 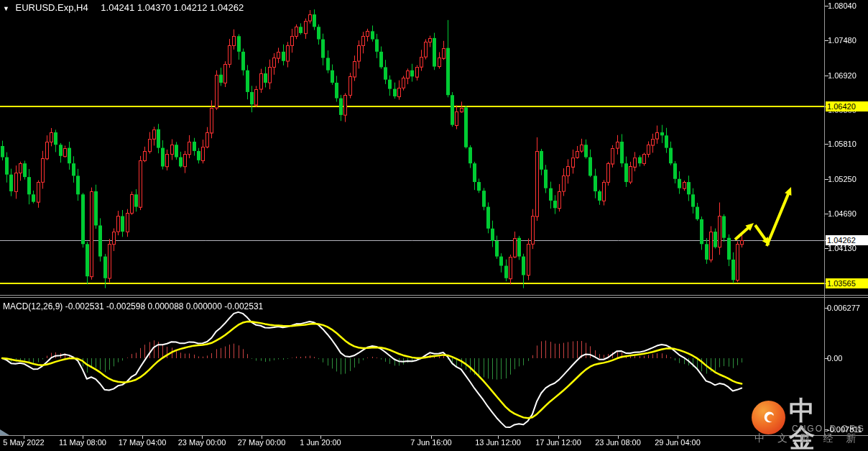 What do you see at coordinates (142, 442) in the screenshot?
I see `time-axis-label: 17 May 04:00` at bounding box center [142, 442].